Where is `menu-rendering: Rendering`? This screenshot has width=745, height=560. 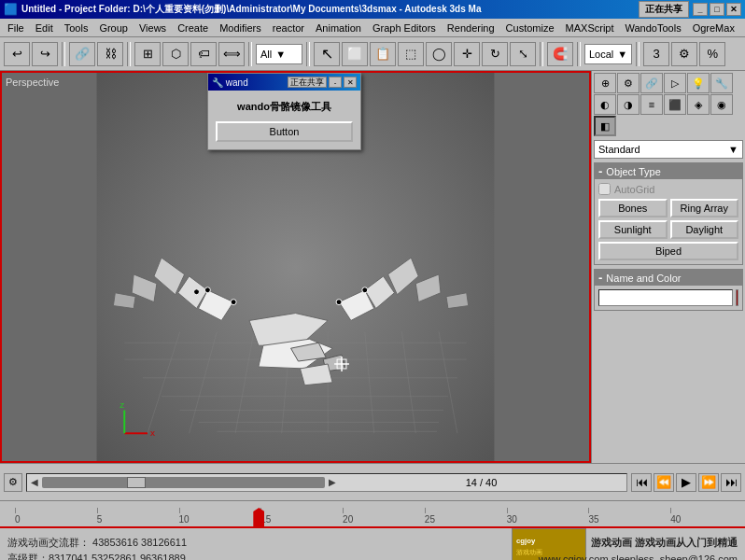
menu-rendering: Rendering is located at coordinates (471, 28).